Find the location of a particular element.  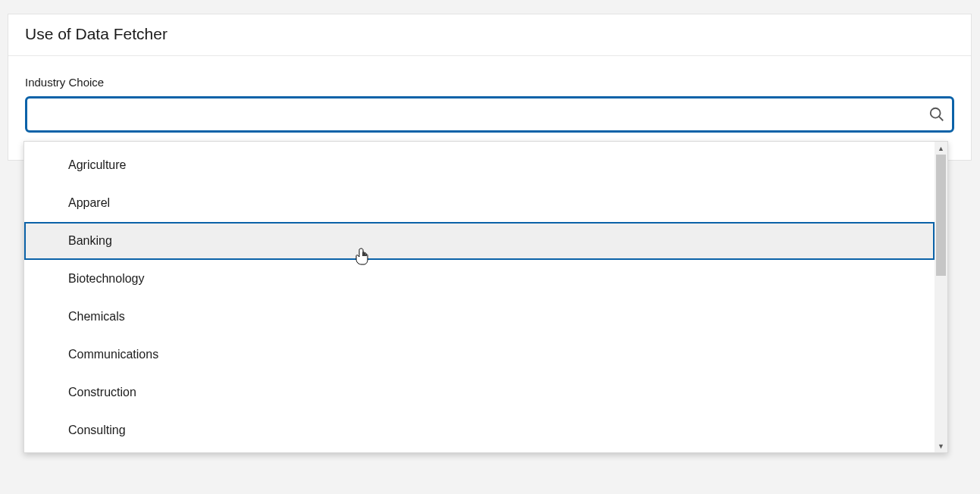

industry-choice-label: Industry Choice is located at coordinates (490, 82).